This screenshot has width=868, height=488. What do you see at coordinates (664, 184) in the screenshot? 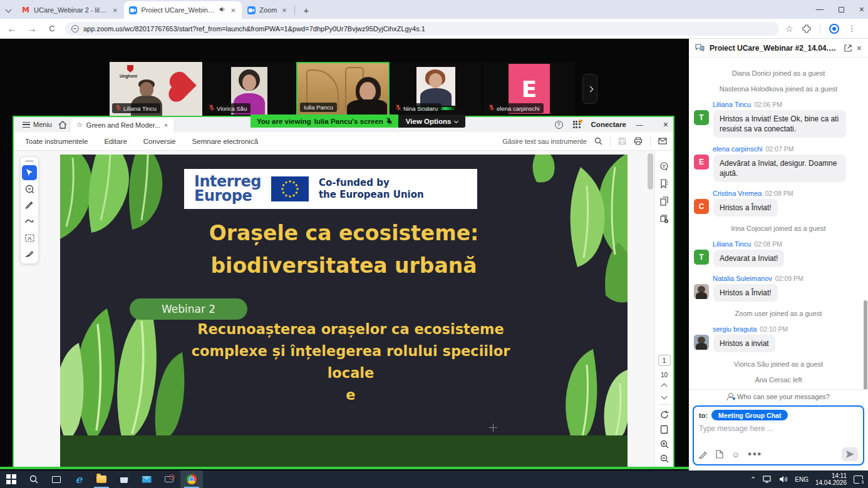
I see `bookmarks-panel-icon` at bounding box center [664, 184].